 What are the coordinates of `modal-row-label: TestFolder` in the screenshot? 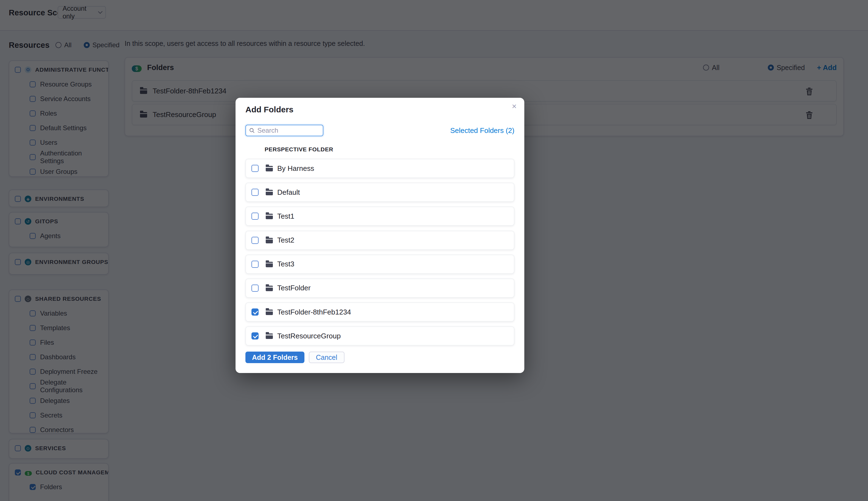 It's located at (294, 288).